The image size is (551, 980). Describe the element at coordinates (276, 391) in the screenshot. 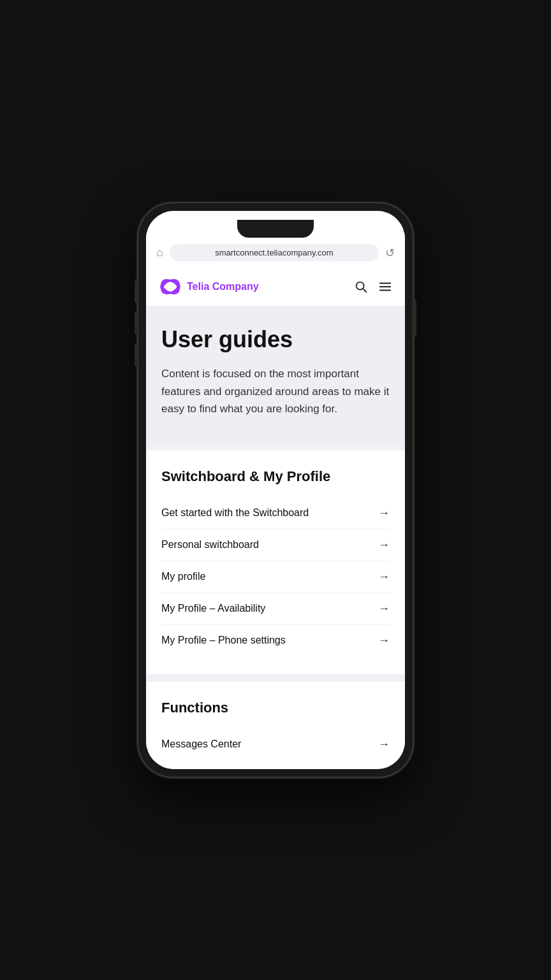

I see `hero-description: Content is focused on the most important…` at that location.